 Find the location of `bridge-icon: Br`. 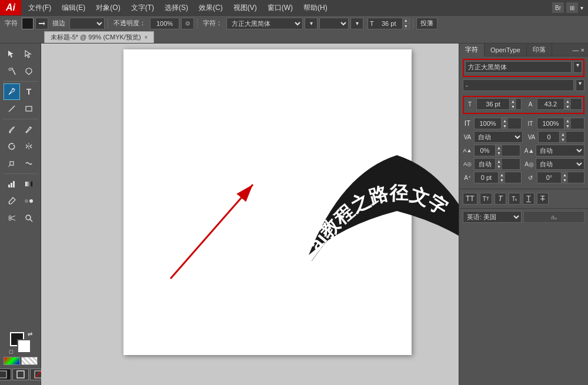

bridge-icon: Br is located at coordinates (558, 8).